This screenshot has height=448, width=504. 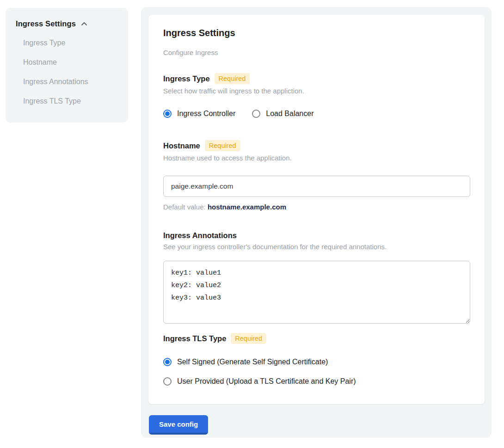 What do you see at coordinates (283, 114) in the screenshot?
I see `radio-option-load-balancer: Load Balancer` at bounding box center [283, 114].